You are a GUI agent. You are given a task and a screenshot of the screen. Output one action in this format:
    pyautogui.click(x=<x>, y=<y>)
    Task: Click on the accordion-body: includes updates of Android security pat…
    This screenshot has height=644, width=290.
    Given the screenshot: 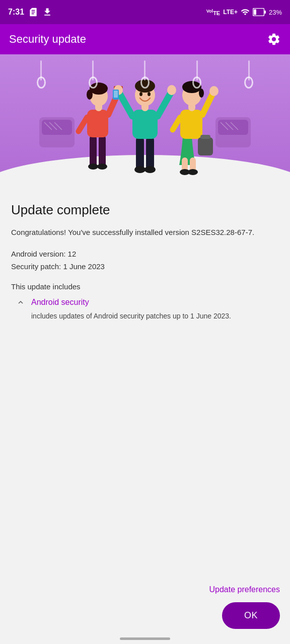 What is the action you would take?
    pyautogui.click(x=155, y=316)
    